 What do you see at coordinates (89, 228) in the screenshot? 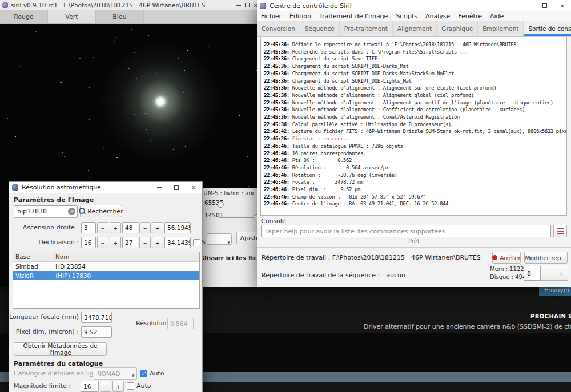
I see `ra-hours-field: 3` at bounding box center [89, 228].